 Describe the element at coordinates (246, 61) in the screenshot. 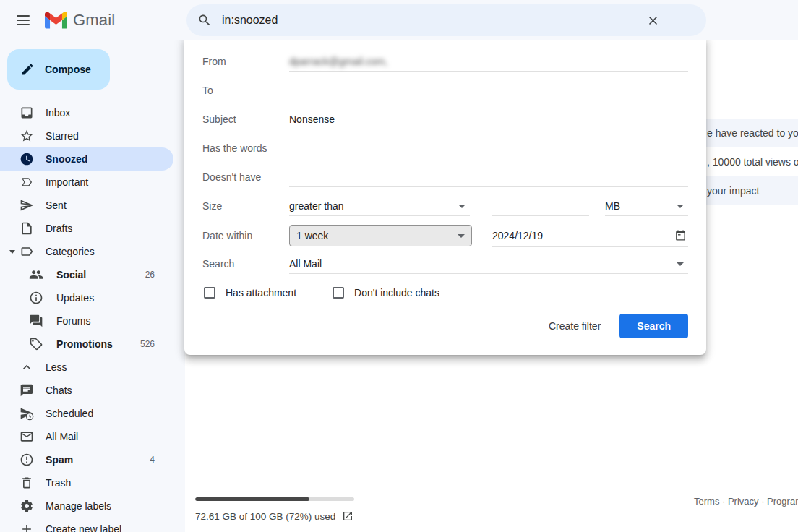

I see `from-label: From` at that location.